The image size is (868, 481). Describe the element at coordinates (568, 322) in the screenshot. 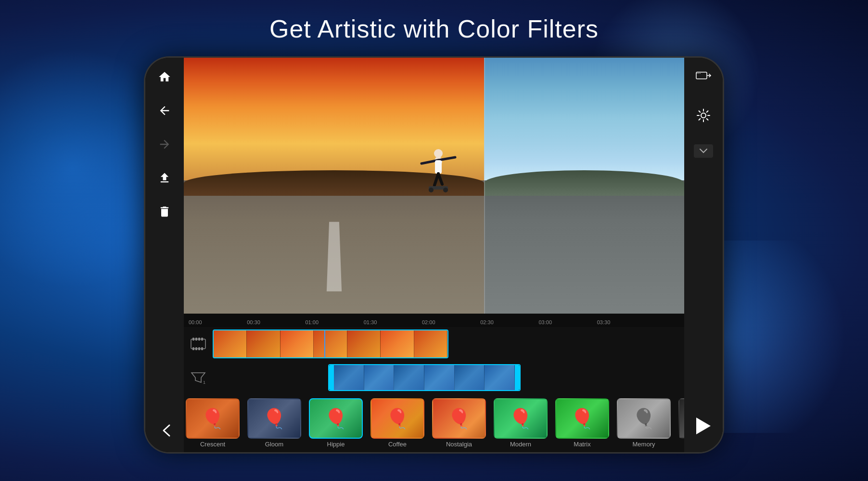

I see `ruler-mark-6: 03:00` at that location.